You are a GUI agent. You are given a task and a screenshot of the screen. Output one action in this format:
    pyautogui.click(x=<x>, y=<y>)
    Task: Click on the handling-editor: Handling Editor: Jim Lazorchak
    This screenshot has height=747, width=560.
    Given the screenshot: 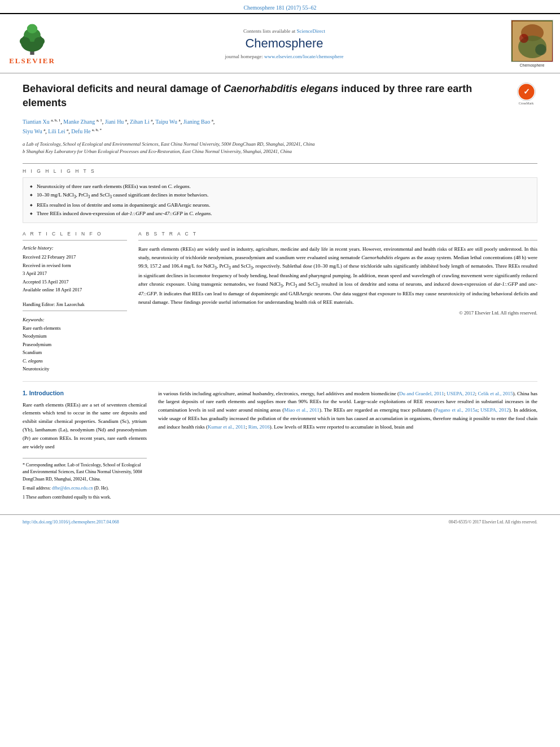 What is the action you would take?
    pyautogui.click(x=75, y=304)
    